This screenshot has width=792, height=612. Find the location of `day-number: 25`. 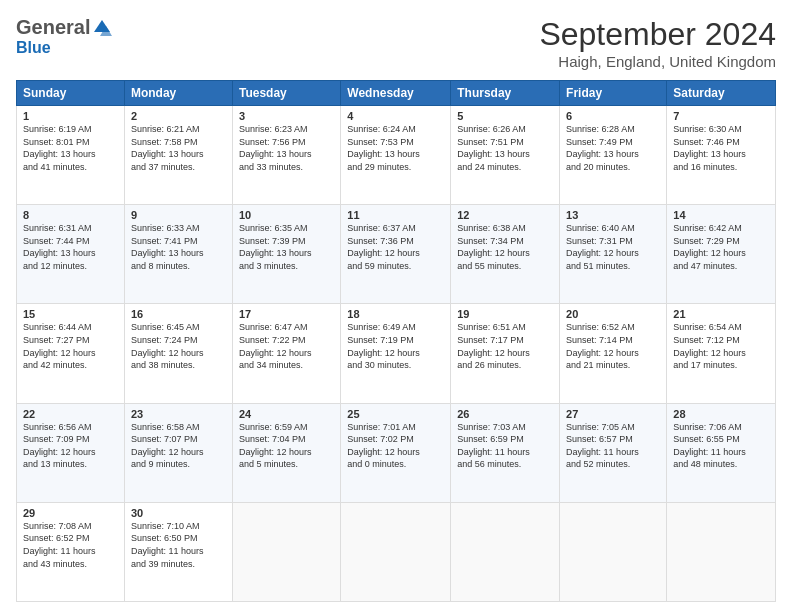

day-number: 25 is located at coordinates (396, 414).